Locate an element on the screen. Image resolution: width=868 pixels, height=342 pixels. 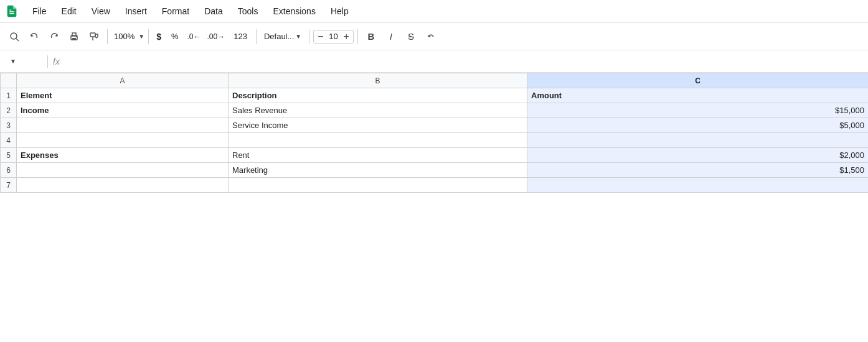
cell-reference: ▼ is located at coordinates (24, 61).